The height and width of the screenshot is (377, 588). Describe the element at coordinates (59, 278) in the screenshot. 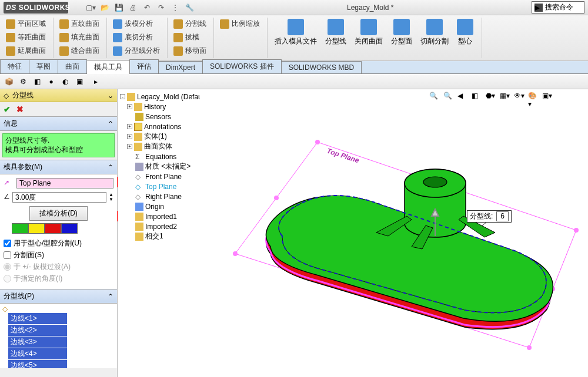

I see `radio-angle-row: 于指定的角度(I)` at that location.